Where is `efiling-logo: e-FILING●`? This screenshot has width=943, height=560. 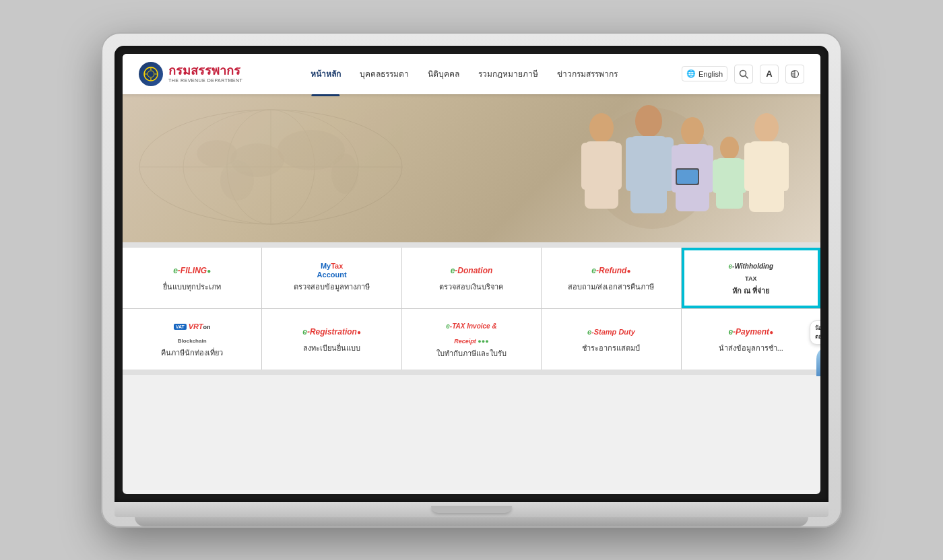
efiling-logo: e-FILING● is located at coordinates (192, 271).